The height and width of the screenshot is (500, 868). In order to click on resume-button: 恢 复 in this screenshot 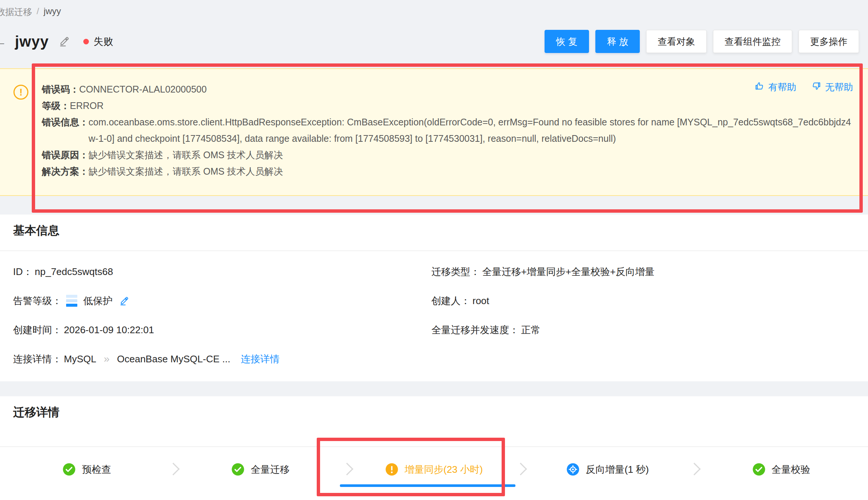, I will do `click(567, 41)`.